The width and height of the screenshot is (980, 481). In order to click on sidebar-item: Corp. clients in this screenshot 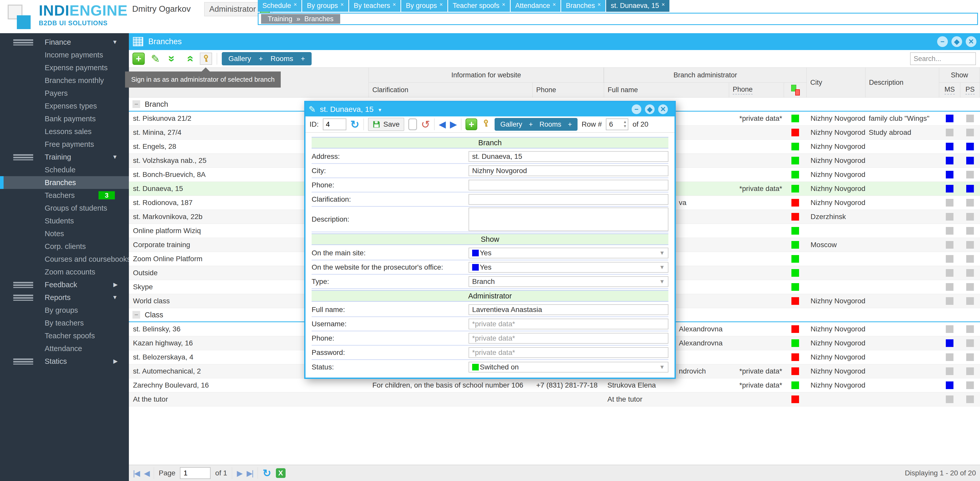, I will do `click(65, 247)`.